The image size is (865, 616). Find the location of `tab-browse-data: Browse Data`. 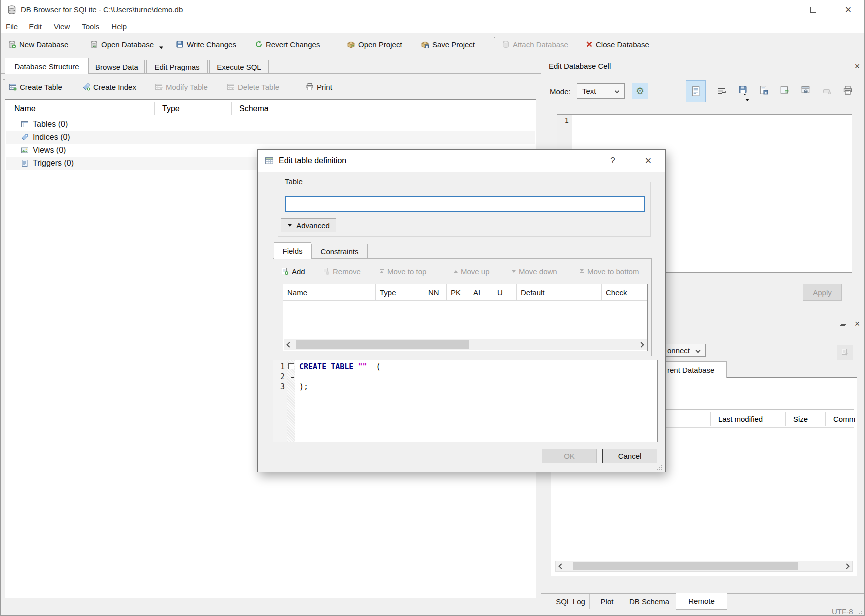

tab-browse-data: Browse Data is located at coordinates (117, 67).